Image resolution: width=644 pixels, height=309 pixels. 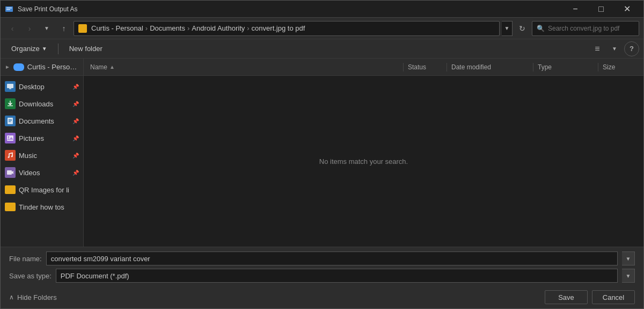 I want to click on col-header-status: Status, so click(x=425, y=67).